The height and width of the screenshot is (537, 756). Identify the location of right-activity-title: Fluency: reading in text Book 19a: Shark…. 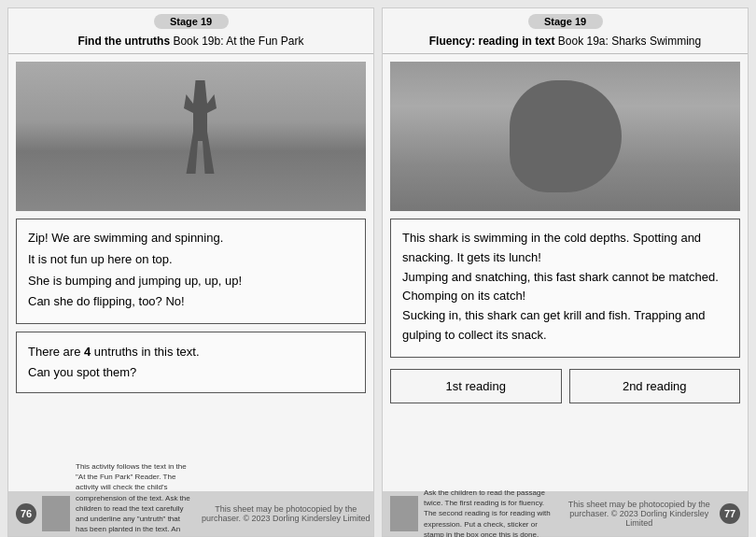
(566, 45).